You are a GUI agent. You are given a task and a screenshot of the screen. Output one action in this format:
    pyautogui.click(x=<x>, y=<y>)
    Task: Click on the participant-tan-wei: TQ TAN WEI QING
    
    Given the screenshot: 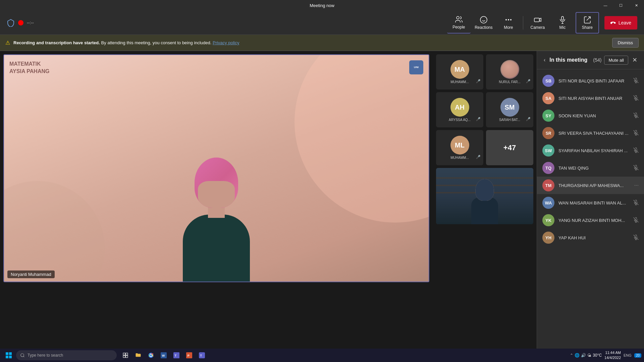 What is the action you would take?
    pyautogui.click(x=590, y=168)
    